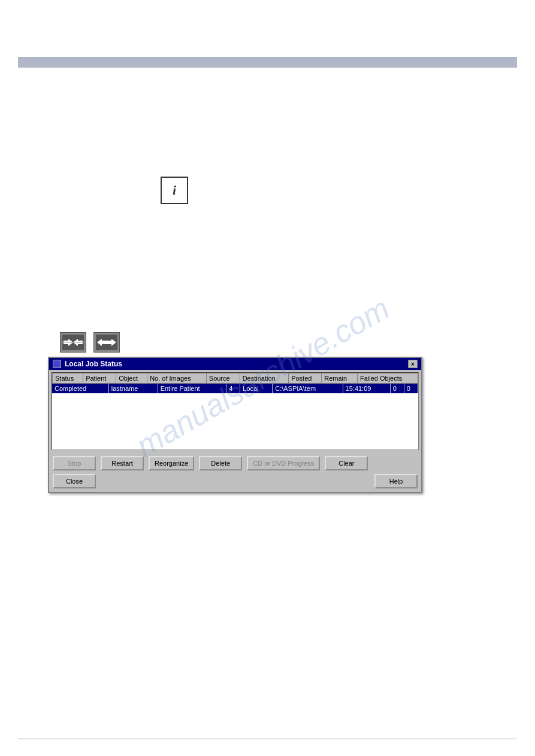  What do you see at coordinates (367, 388) in the screenshot?
I see `cell-posted: 15:41:09` at bounding box center [367, 388].